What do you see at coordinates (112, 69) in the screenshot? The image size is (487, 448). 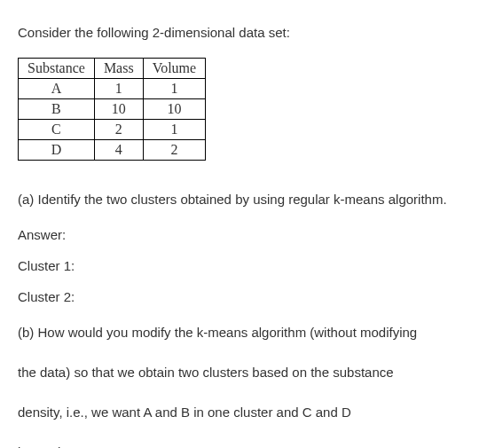 I see `table-header-row: Substance Mass Volume` at bounding box center [112, 69].